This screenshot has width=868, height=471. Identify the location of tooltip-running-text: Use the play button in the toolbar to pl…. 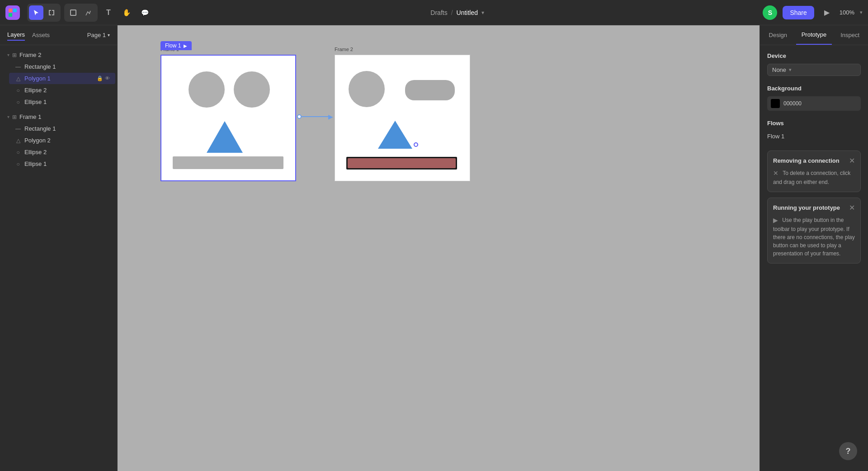
(814, 237).